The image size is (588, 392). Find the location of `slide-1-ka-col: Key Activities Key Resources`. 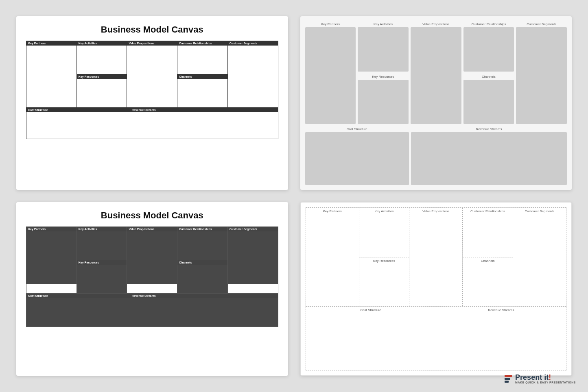

slide-1-ka-col: Key Activities Key Resources is located at coordinates (102, 74).